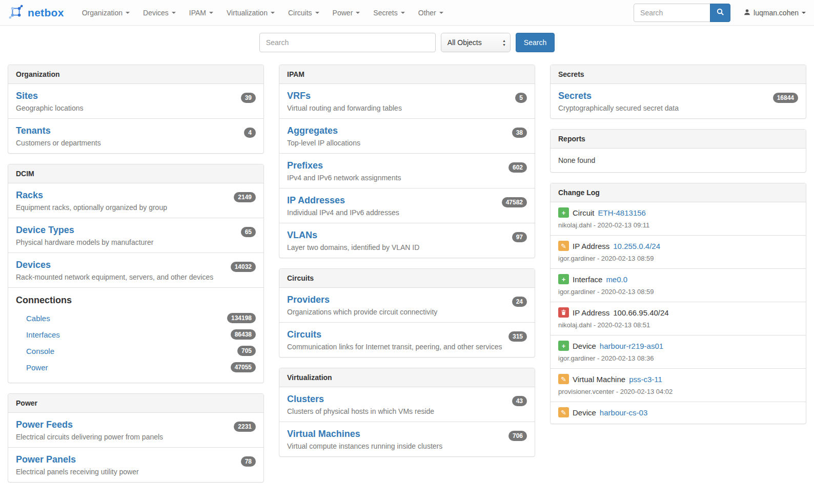 This screenshot has height=504, width=814. What do you see at coordinates (521, 98) in the screenshot?
I see `count-badge: 5` at bounding box center [521, 98].